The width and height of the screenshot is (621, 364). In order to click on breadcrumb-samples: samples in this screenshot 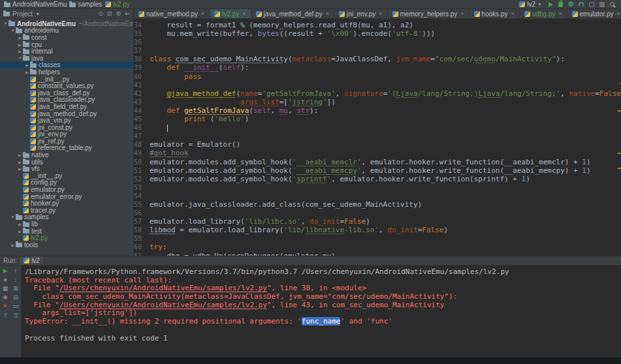, I will do `click(86, 4)`.